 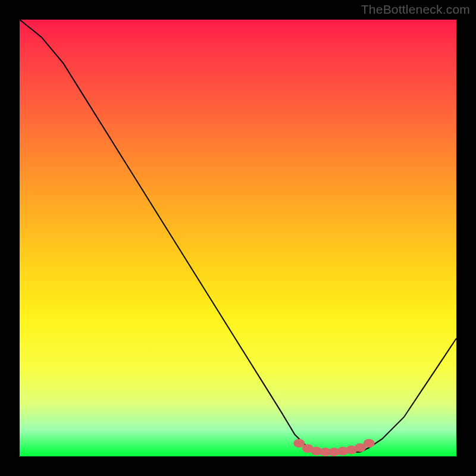 What do you see at coordinates (415, 10) in the screenshot?
I see `watermark-text: TheBottleneck.com` at bounding box center [415, 10].